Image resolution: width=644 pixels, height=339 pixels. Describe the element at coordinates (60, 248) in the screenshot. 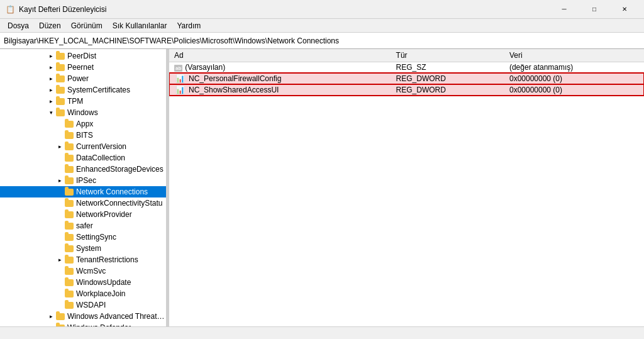

I see `tree-toggle-system` at that location.